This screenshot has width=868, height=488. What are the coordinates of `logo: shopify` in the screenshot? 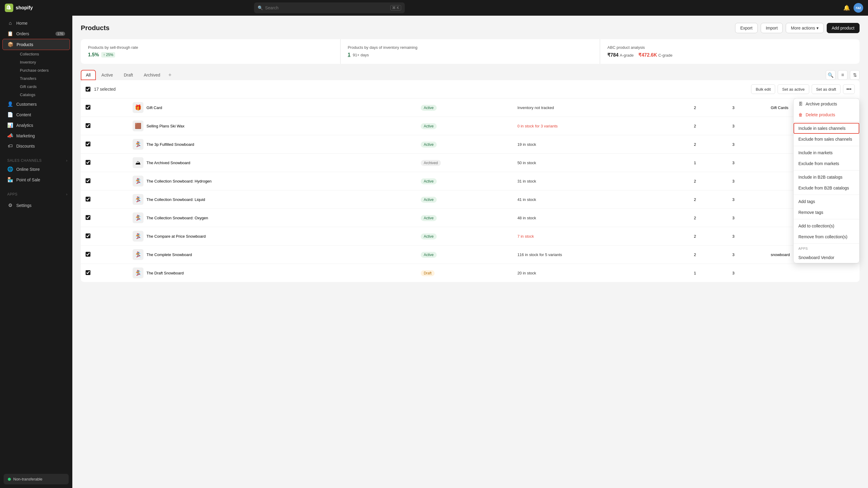 It's located at (19, 8).